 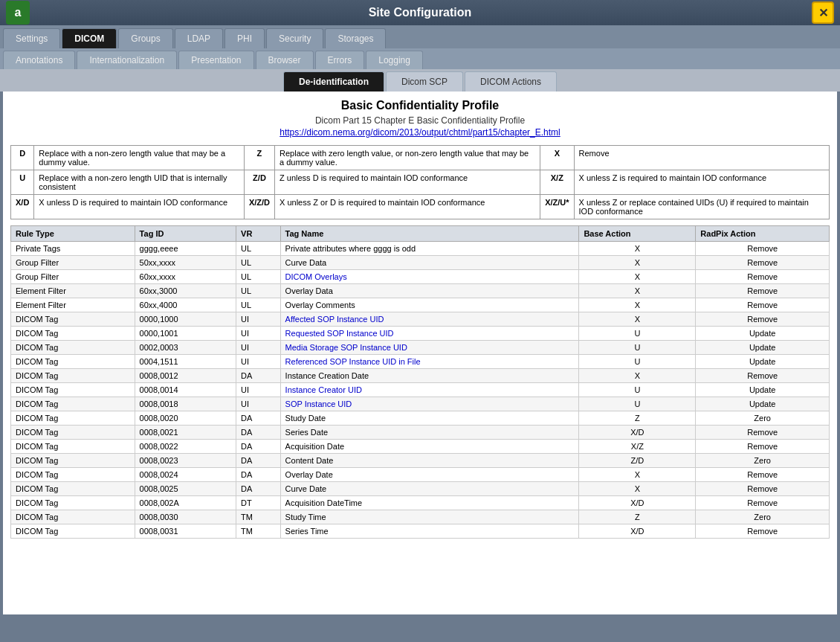 I want to click on sub-tab-errors: Errors, so click(x=340, y=60).